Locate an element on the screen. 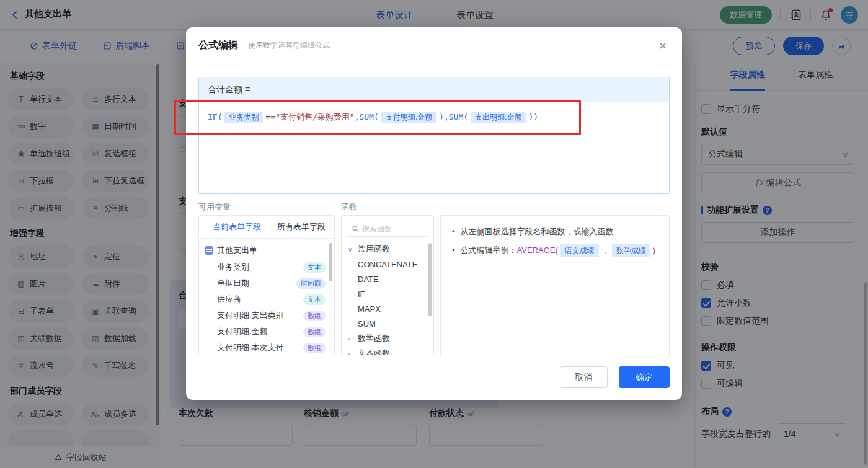  comma: ， is located at coordinates (605, 250).